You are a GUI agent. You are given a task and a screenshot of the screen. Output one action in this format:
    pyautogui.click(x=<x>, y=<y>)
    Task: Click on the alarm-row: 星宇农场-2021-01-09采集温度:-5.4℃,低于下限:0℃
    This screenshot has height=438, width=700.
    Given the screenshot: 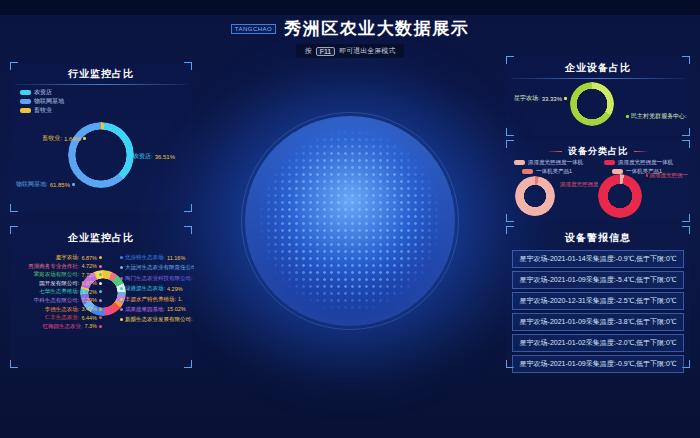 What is the action you would take?
    pyautogui.click(x=598, y=280)
    